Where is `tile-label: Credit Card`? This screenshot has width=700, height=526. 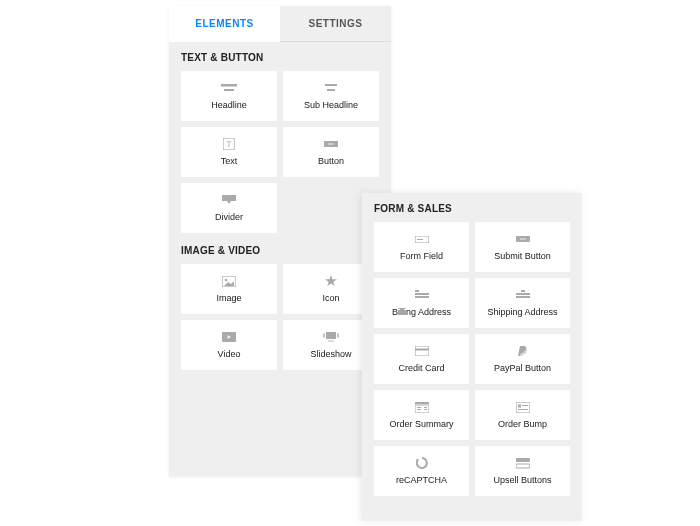
tile-label: Credit Card is located at coordinates (421, 368).